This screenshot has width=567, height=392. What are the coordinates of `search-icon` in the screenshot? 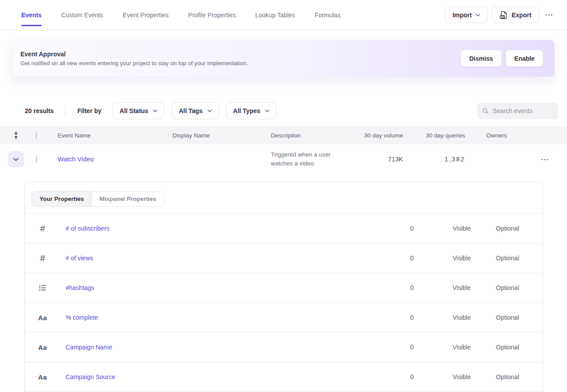 It's located at (485, 111).